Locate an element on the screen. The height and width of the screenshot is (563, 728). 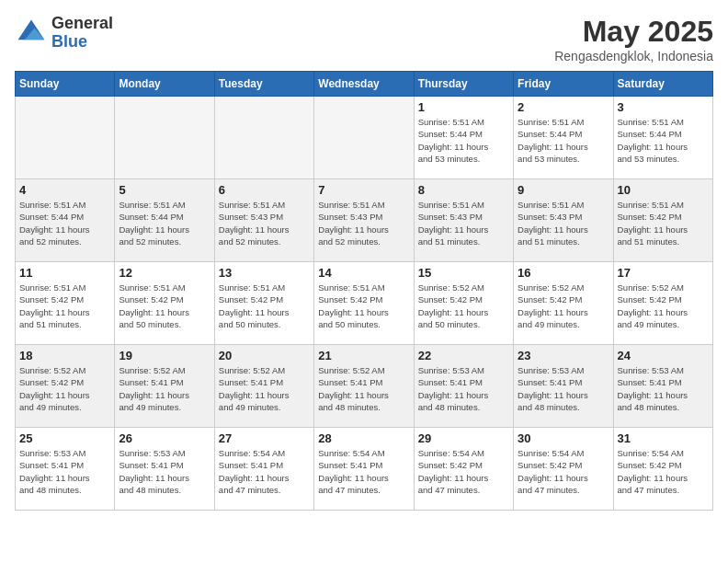
calendar-cell: 19Sunrise: 5:52 AM Sunset: 5:41 PM Dayli… is located at coordinates (165, 386).